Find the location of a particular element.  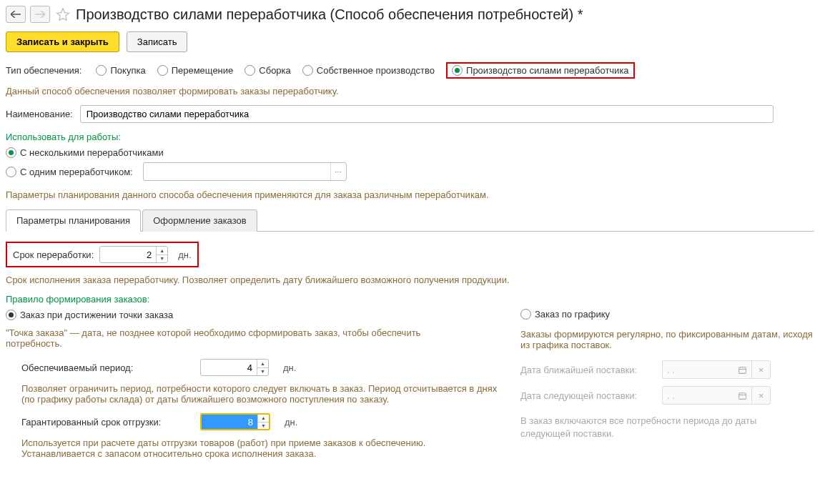

guaranteed-ship-unit: дн. is located at coordinates (291, 422).